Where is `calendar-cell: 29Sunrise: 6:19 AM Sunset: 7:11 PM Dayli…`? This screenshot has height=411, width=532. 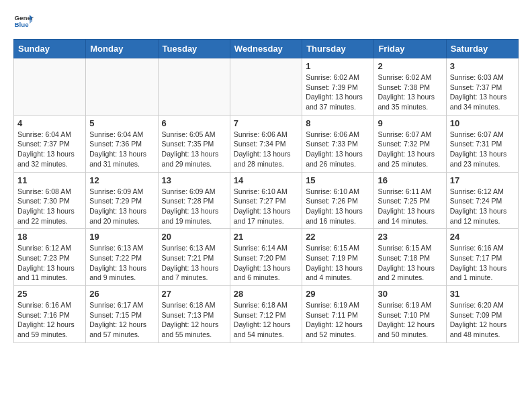 calendar-cell: 29Sunrise: 6:19 AM Sunset: 7:11 PM Dayli… is located at coordinates (339, 314).